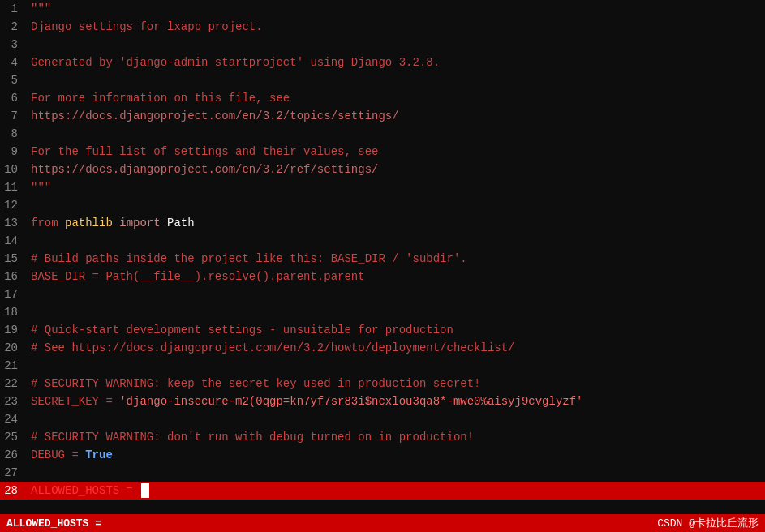 The width and height of the screenshot is (765, 532). Describe the element at coordinates (383, 348) in the screenshot. I see `code-line: 20# See https://docs.djangoproject.com/e…` at that location.